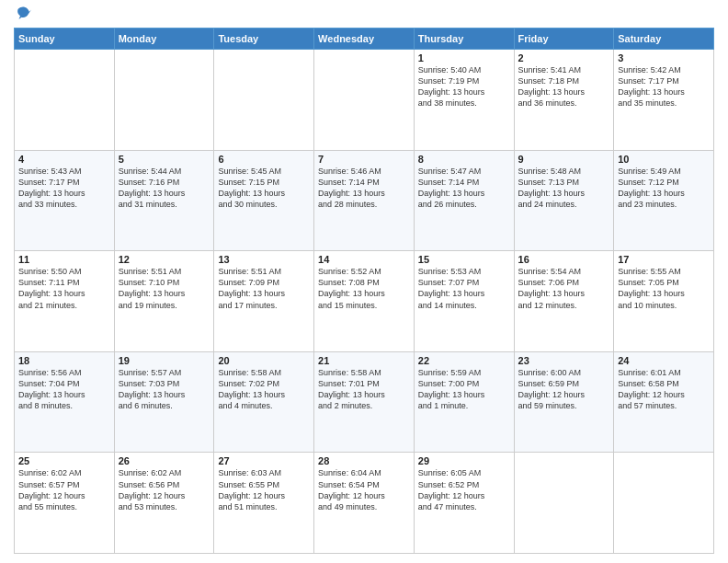 This screenshot has width=728, height=563. What do you see at coordinates (664, 188) in the screenshot?
I see `day-info: Sunrise: 5:49 AM Sunset: 7:12 PM Dayligh…` at bounding box center [664, 188].